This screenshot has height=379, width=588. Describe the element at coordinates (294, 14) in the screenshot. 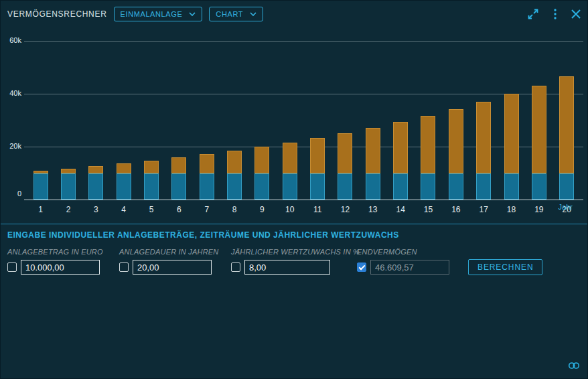

I see `titlebar: VERMÖGENSRECHNER EINMALANLAGE CHART` at that location.